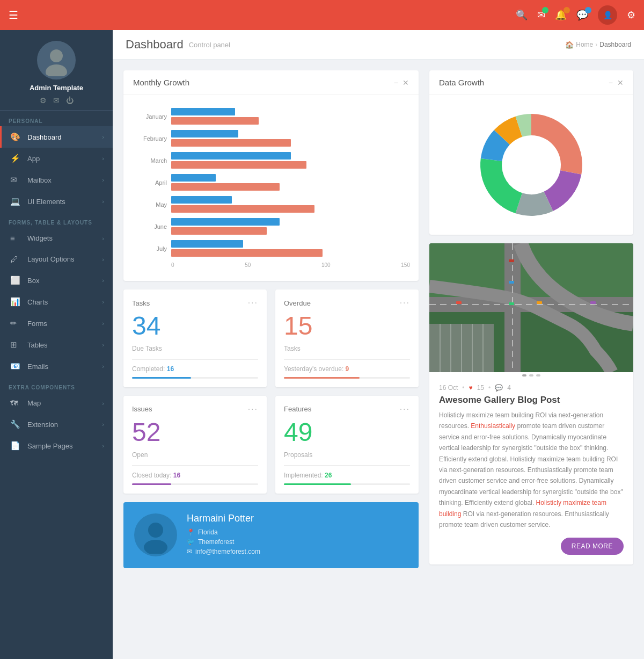 The image size is (644, 659). What do you see at coordinates (56, 201) in the screenshot?
I see `sidebar-item-ui-elements: 💻 UI Elements ›` at bounding box center [56, 201].